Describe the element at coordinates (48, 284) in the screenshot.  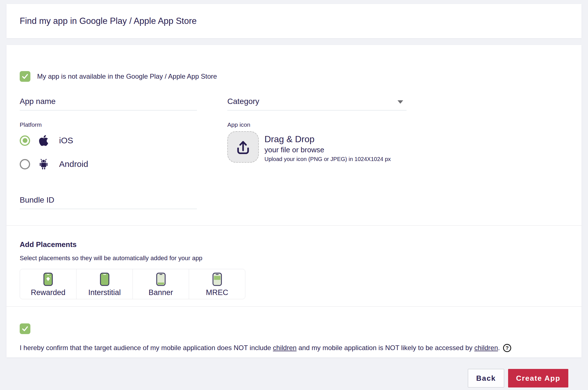
I see `placement-rewarded: Rewarded` at that location.